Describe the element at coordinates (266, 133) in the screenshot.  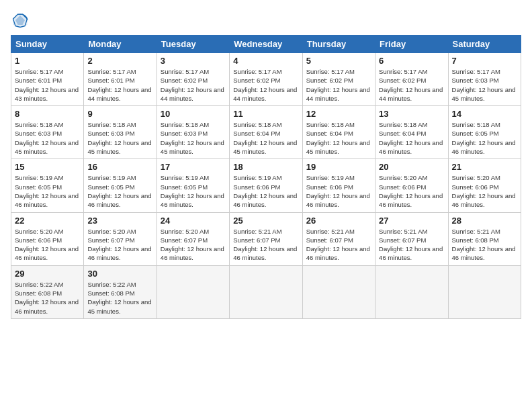
I see `calendar-day-cell: 11 Sunrise: 5:18 AM Sunset: 6:04 PM Dayl…` at that location.